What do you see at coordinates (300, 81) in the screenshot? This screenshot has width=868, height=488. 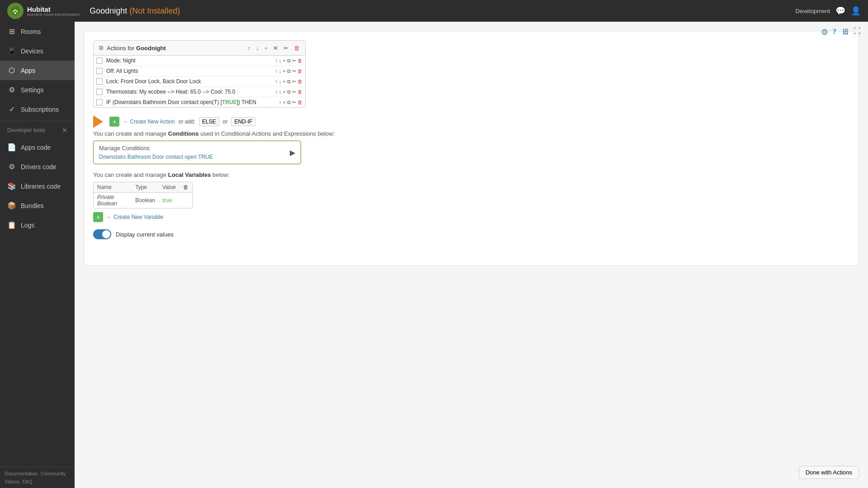 I see `trash-icon-lock: 🗑` at bounding box center [300, 81].